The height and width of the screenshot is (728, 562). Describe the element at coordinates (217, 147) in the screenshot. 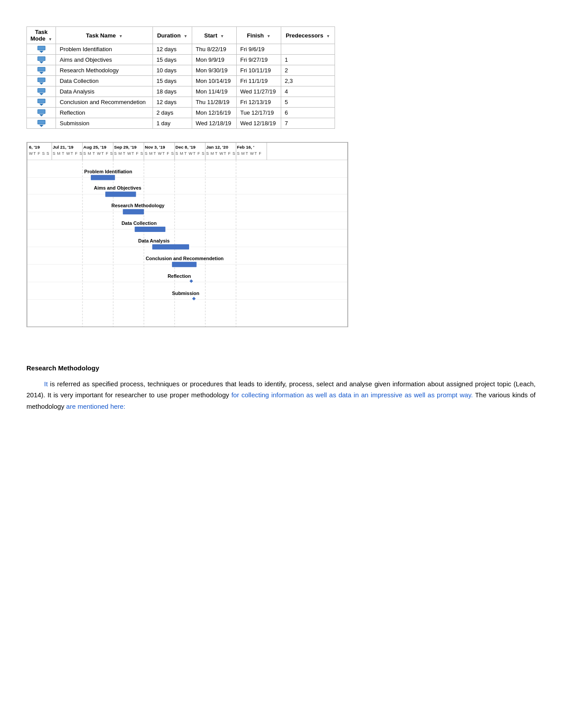

I see `svg-text: Jan 12, '20` at that location.